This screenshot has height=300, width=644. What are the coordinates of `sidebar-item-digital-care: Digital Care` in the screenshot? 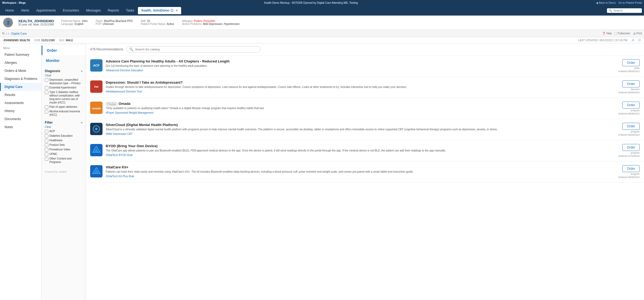 It's located at (21, 87).